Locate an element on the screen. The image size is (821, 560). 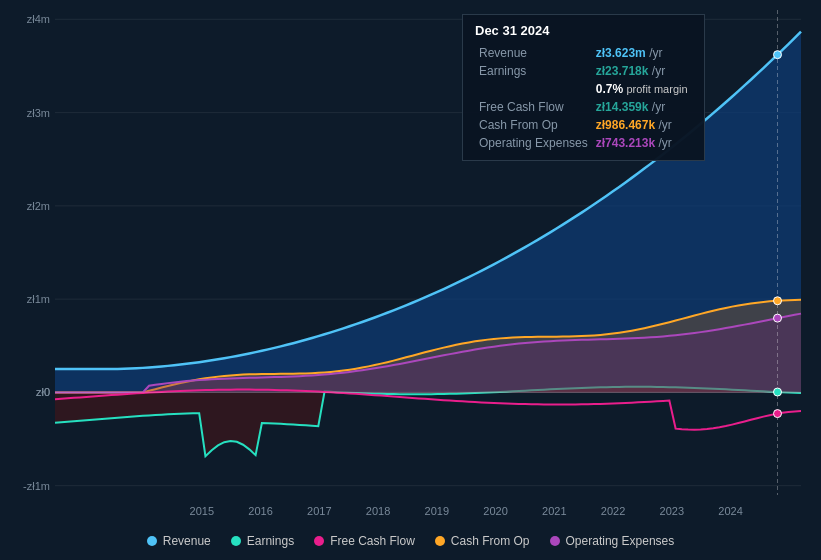
legend-fcf: Free Cash Flow is located at coordinates (364, 541).